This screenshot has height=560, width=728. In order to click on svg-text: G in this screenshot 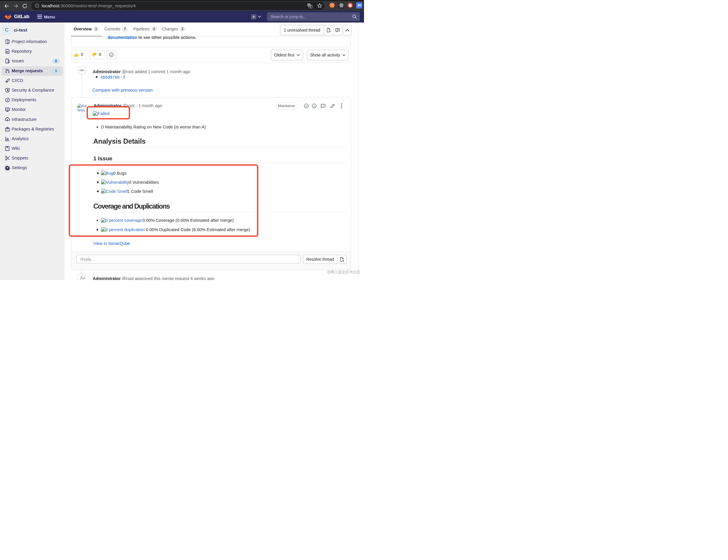, I will do `click(309, 5)`.